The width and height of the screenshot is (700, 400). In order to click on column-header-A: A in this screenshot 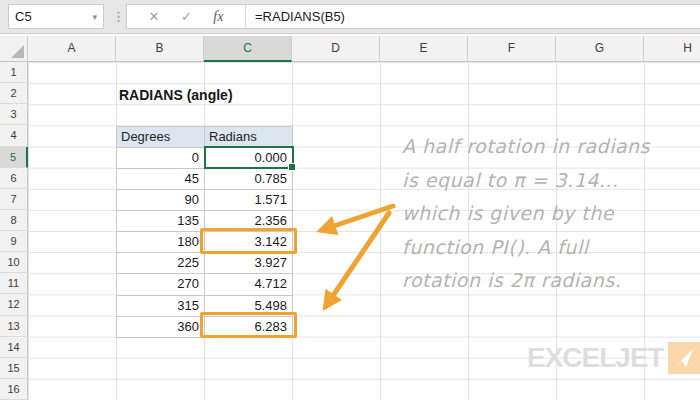, I will do `click(72, 49)`.